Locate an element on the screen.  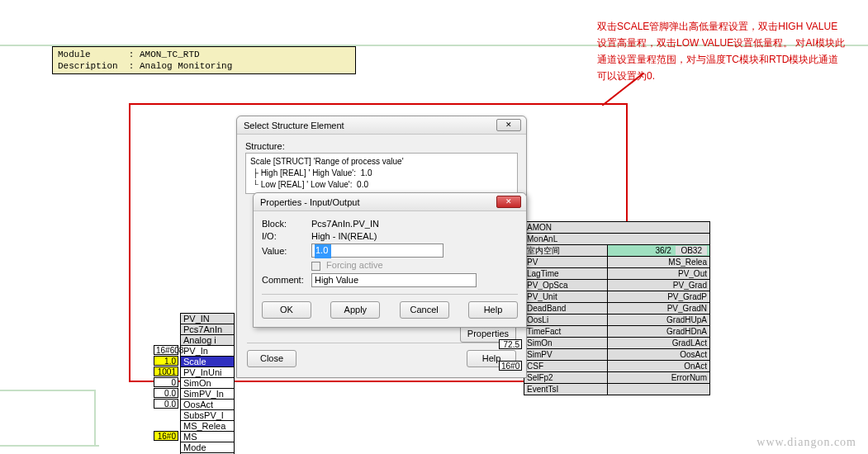
fb-pin-deadband: DeadBand is located at coordinates (567, 309).